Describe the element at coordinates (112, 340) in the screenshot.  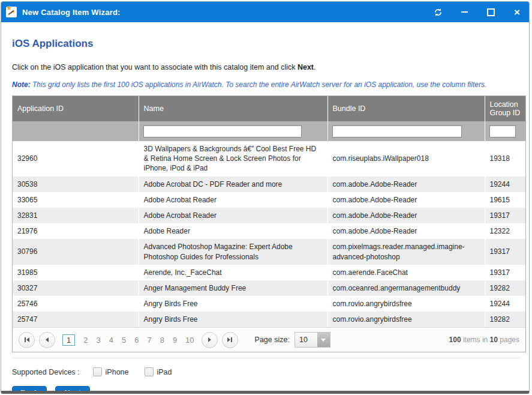
I see `page-number-4: 4` at that location.